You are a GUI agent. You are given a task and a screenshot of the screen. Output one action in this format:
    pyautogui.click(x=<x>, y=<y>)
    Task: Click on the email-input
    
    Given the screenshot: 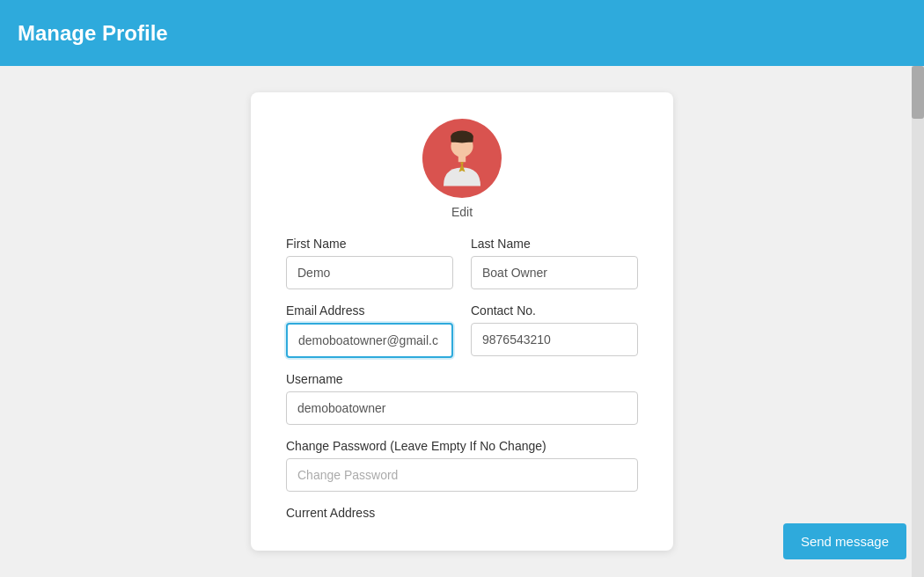 What is the action you would take?
    pyautogui.click(x=370, y=340)
    